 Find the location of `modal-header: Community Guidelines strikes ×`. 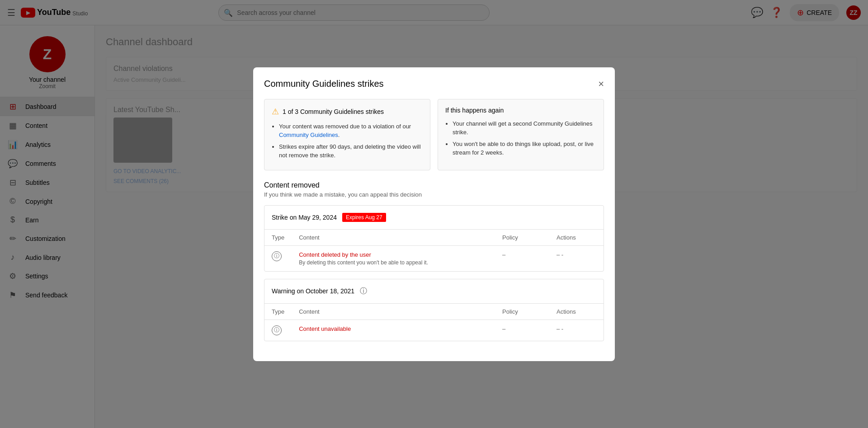

modal-header: Community Guidelines strikes × is located at coordinates (434, 84).